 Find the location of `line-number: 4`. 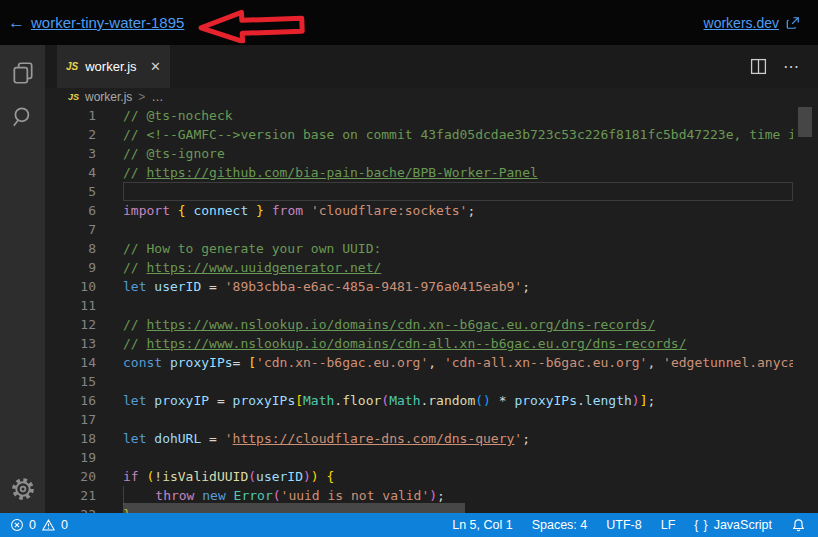

line-number: 4 is located at coordinates (70, 172).